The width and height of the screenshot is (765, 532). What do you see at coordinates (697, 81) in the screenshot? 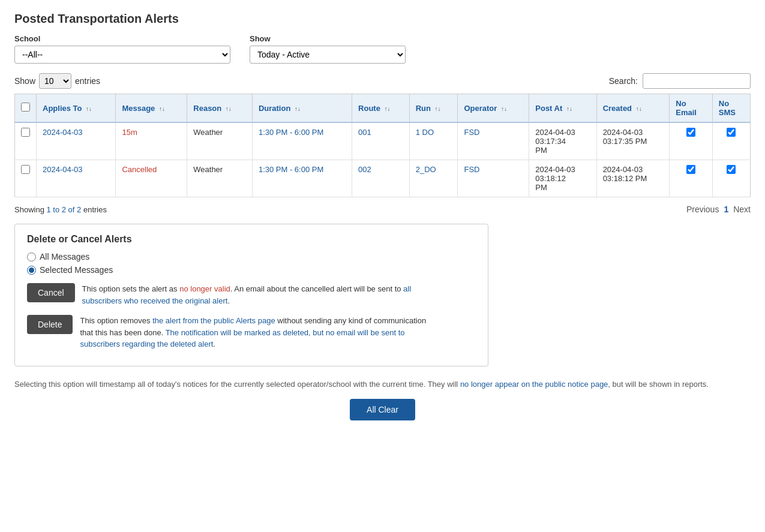
I see `search-input` at bounding box center [697, 81].